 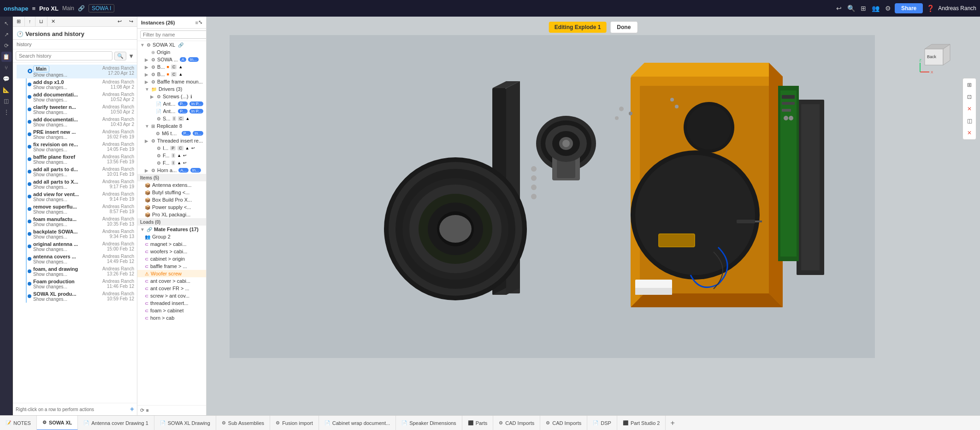 What do you see at coordinates (77, 160) in the screenshot?
I see `version-item: baffle plane fixref Show changes... Andr…` at bounding box center [77, 160].